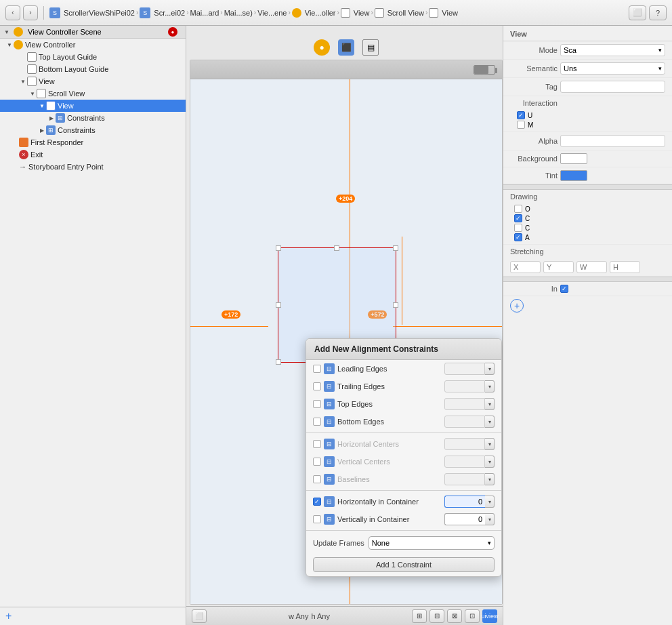  I want to click on multiple-touch-checkbox, so click(521, 125).